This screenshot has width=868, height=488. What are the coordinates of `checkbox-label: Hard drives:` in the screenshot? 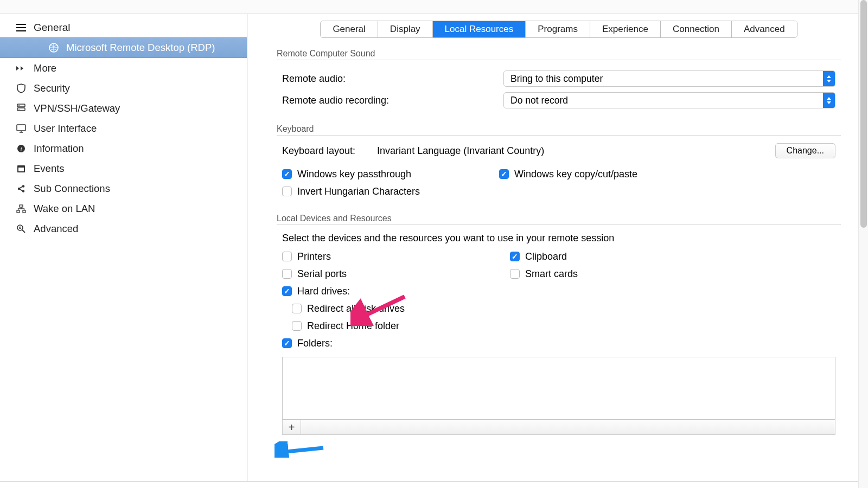 It's located at (323, 292).